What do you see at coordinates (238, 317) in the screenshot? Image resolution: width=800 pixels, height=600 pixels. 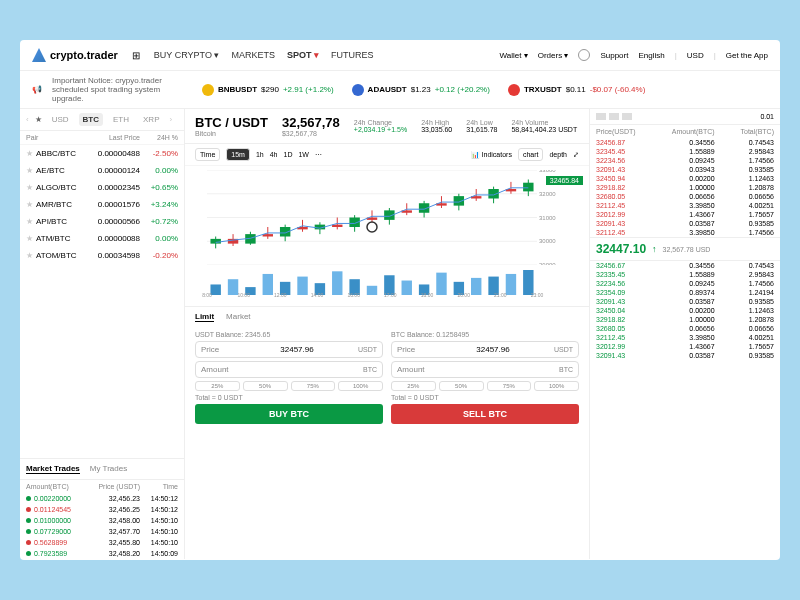 I see `tab-market: Market` at bounding box center [238, 317].